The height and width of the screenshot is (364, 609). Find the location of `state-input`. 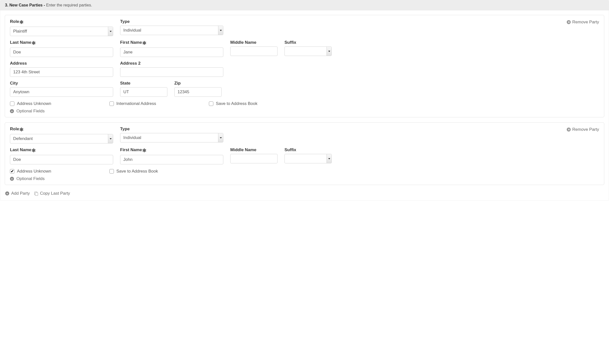

state-input is located at coordinates (144, 92).